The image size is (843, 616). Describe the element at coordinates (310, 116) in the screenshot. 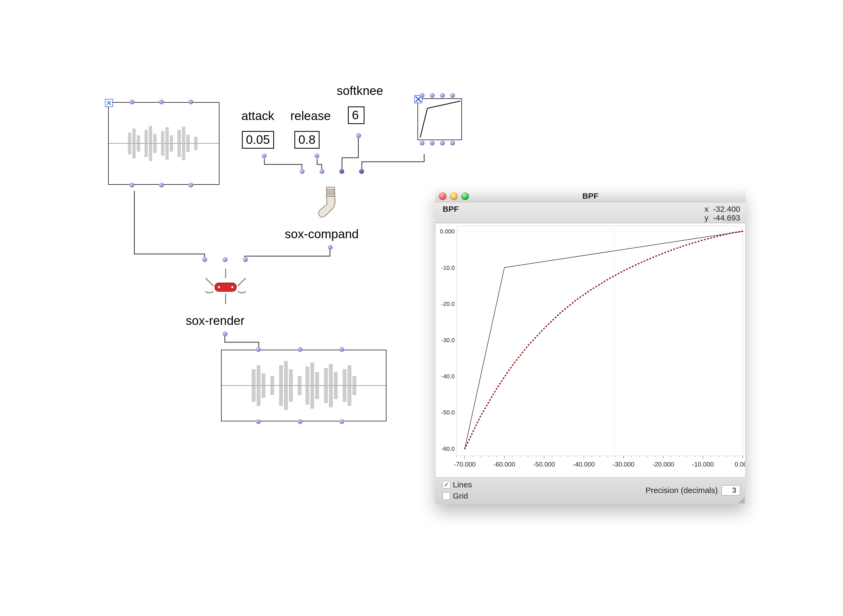

I see `release-label: release` at that location.